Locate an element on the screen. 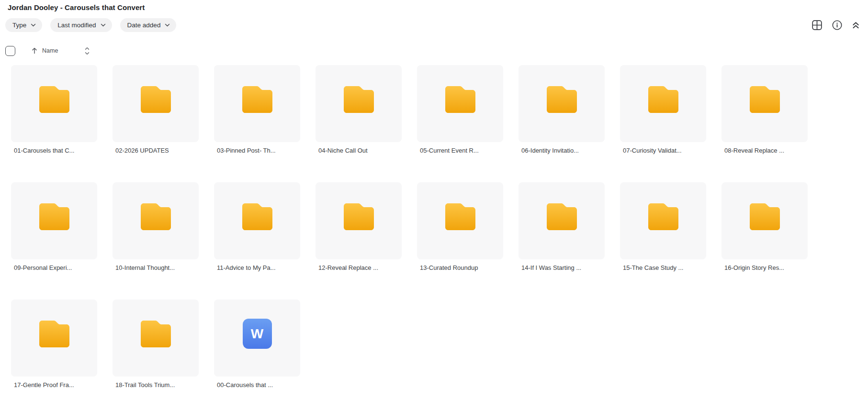  grid-item: 06-Identity Invitatio... is located at coordinates (562, 110).